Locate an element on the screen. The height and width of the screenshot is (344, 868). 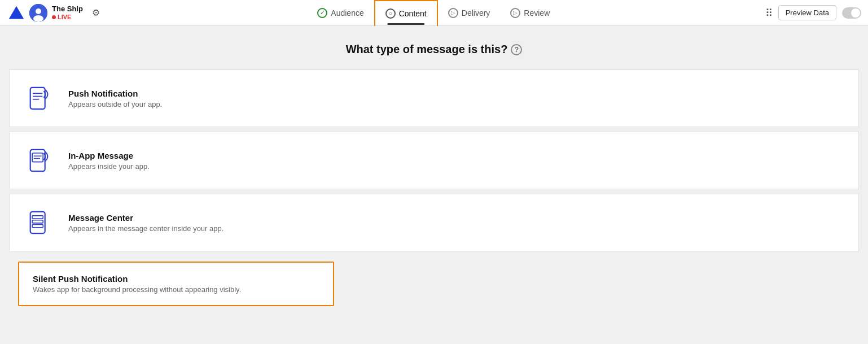
nav-step-delivery-label: Delivery is located at coordinates (476, 13).